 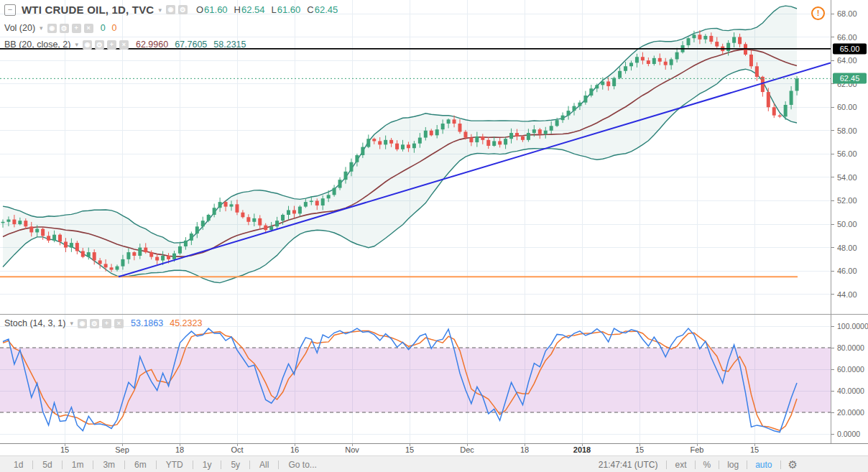 What do you see at coordinates (847, 60) in the screenshot?
I see `axis-tick-label: 64.00` at bounding box center [847, 60].